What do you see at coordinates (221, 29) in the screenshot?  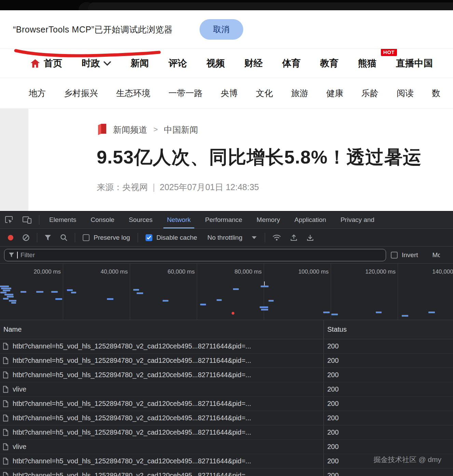 I see `cancel-button: 取消` at bounding box center [221, 29].